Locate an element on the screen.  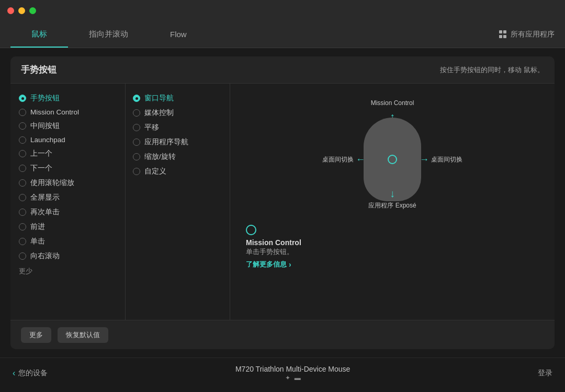
middle-item-custom: 自定义 is located at coordinates (178, 171).